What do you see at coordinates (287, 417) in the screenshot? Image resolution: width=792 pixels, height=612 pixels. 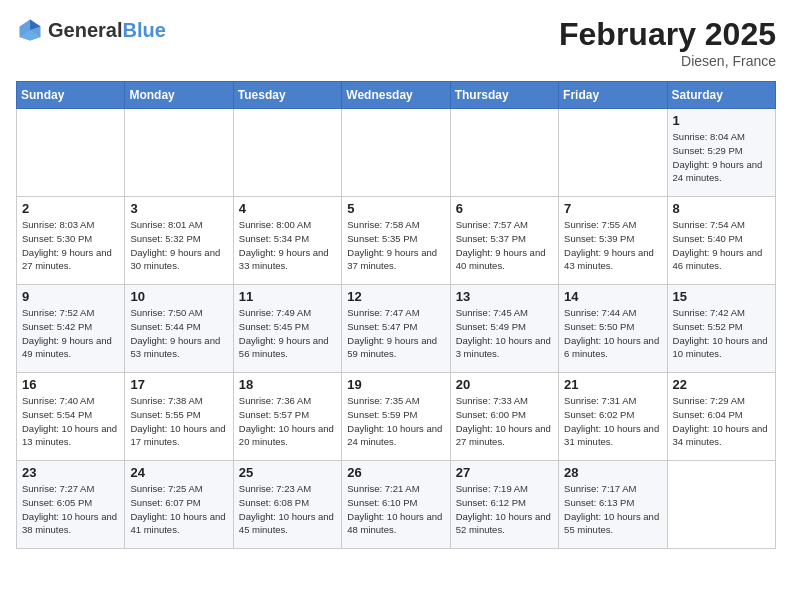 I see `calendar-day-cell: 18Sunrise: 7:36 AM Sunset: 5:57 PM Dayli…` at bounding box center [287, 417].